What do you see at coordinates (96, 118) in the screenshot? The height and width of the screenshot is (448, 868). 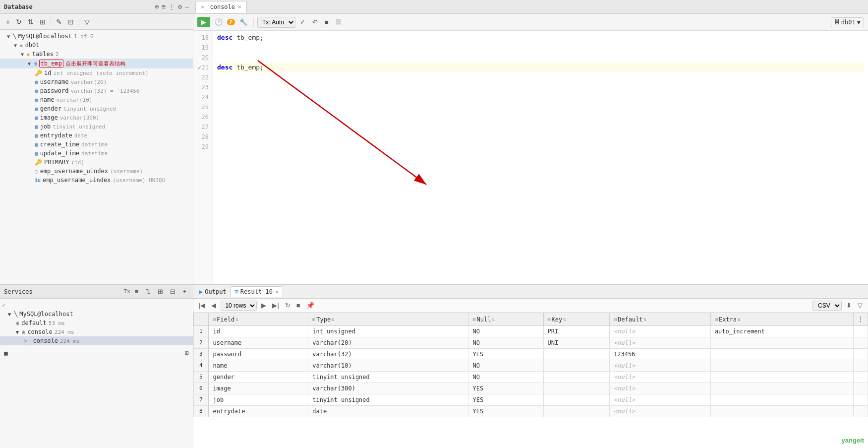 I see `tree-item-image: ▦ image varchar(300)` at bounding box center [96, 118].